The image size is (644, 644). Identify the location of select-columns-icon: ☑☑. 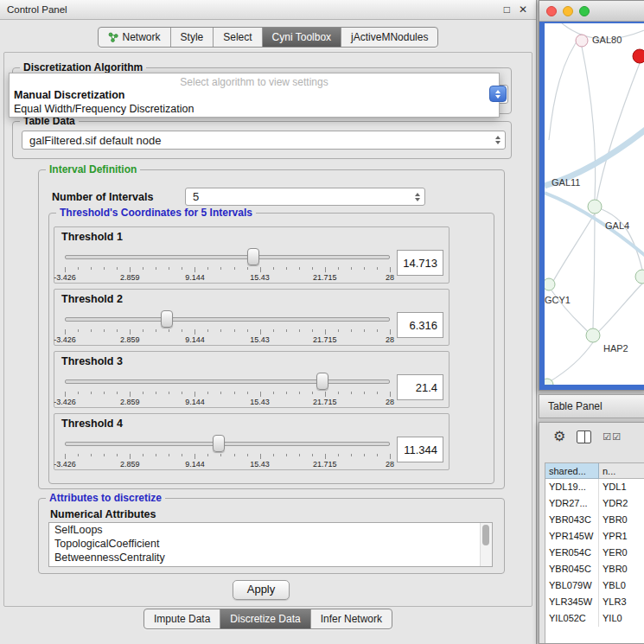
(612, 437).